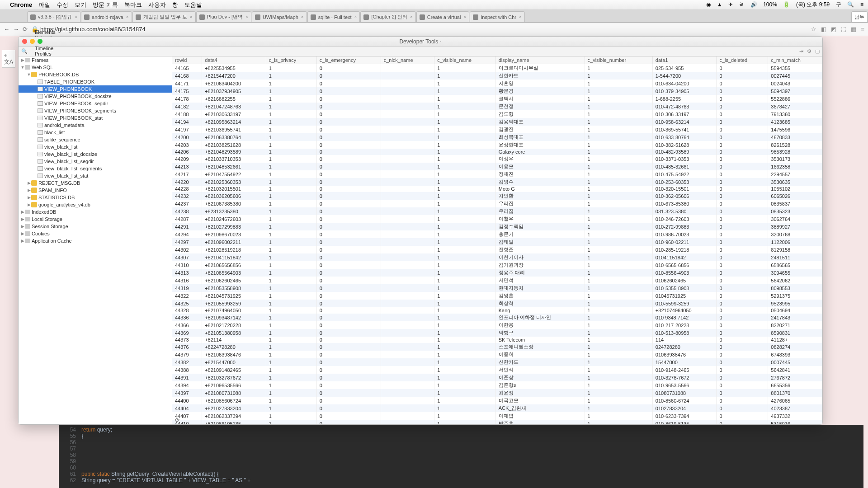 The image size is (868, 488). Describe the element at coordinates (33, 42) in the screenshot. I see `minimize-icon` at that location.